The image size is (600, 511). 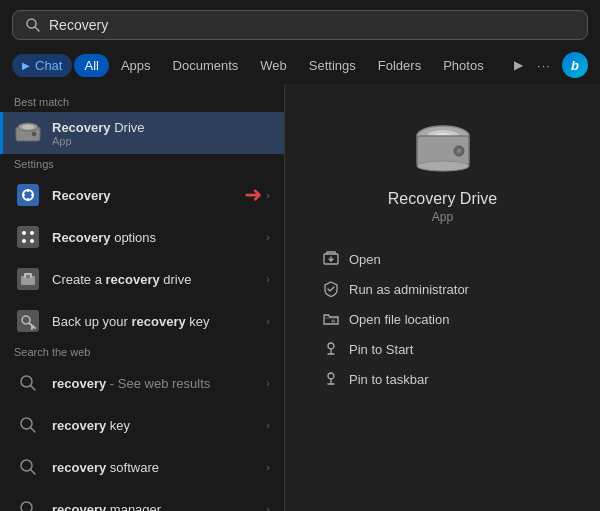 I want to click on chevron-recovery: ›, so click(x=268, y=195).